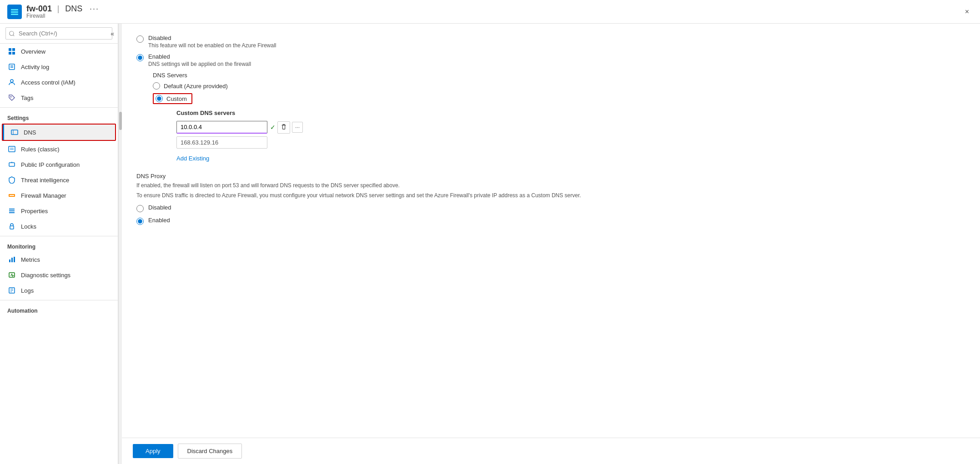 Image resolution: width=980 pixels, height=464 pixels. I want to click on disabled-option: Disabled This feature will not be enable…, so click(551, 42).